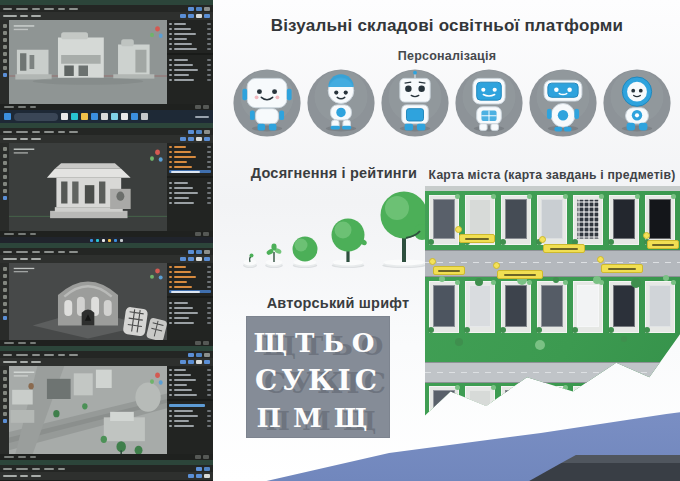 This screenshot has width=680, height=481. I want to click on robot-wide-head-icon, so click(563, 103).